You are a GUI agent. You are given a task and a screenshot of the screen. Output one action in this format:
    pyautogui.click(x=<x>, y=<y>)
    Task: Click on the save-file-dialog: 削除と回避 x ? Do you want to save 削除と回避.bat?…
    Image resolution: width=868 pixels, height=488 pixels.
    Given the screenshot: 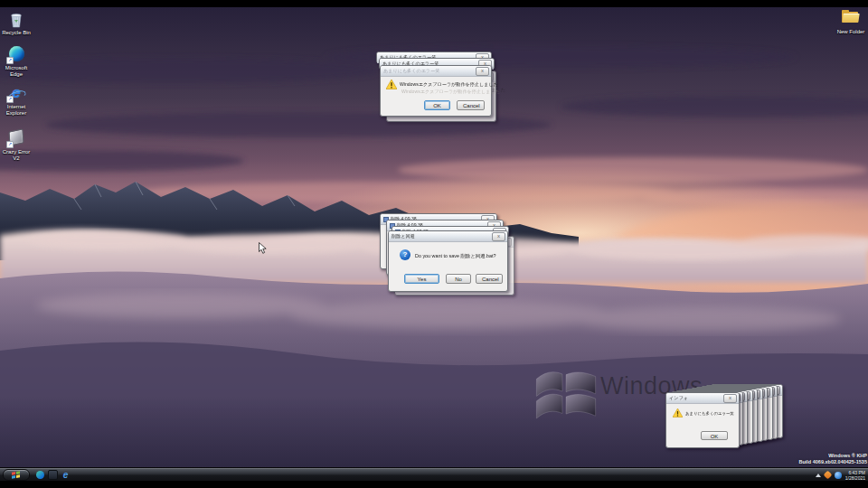 What is the action you would take?
    pyautogui.click(x=448, y=261)
    